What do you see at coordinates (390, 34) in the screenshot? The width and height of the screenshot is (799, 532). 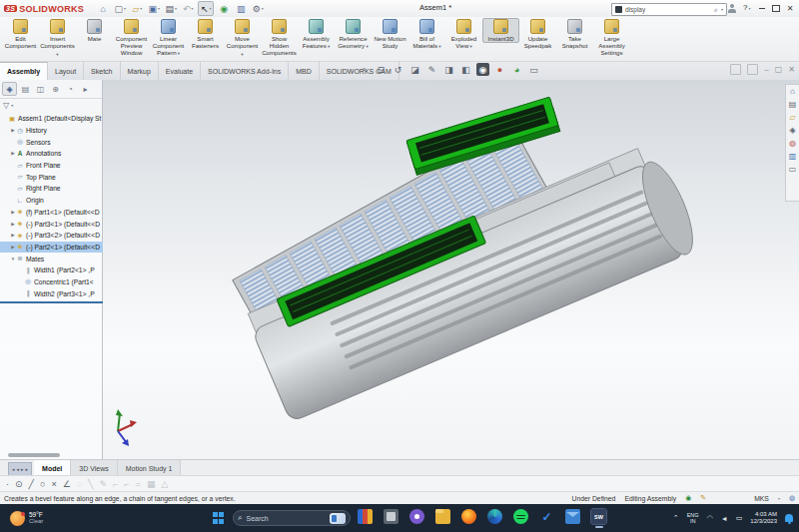 I see `ribbon-button: New Motion Study` at bounding box center [390, 34].